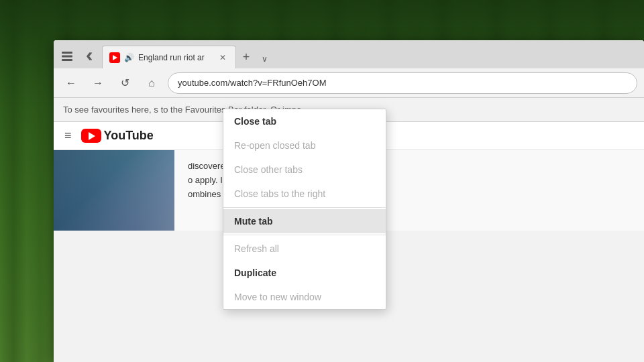 The height and width of the screenshot is (362, 644). Describe the element at coordinates (91, 135) in the screenshot. I see `youtube-icon` at that location.